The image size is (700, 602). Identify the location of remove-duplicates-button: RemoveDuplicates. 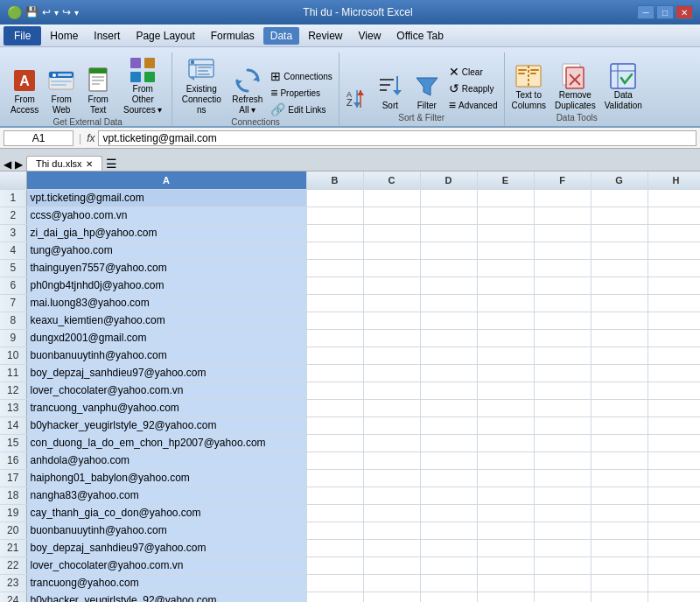
(576, 87).